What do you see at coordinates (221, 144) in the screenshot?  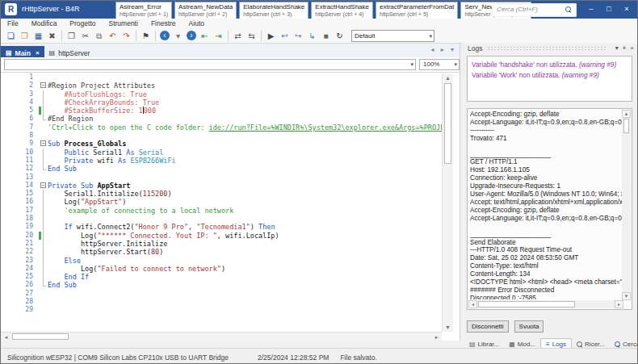 I see `code-line: 9−Sub Process_Globals` at bounding box center [221, 144].